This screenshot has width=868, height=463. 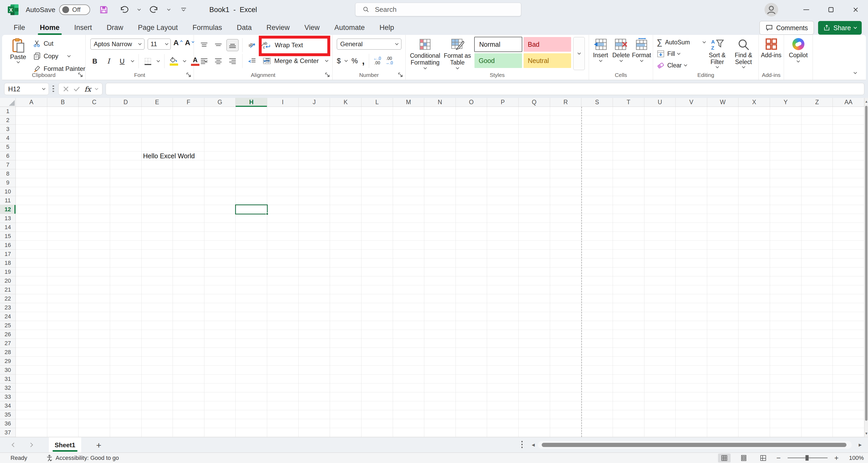 I want to click on orientation-button: ab, so click(x=252, y=45).